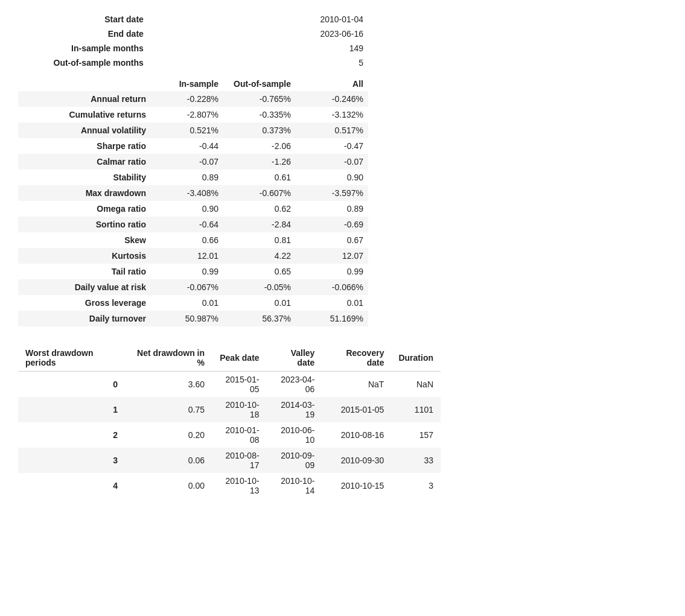  I want to click on stats-row: Omega ratio 0.90 0.62 0.89, so click(193, 209).